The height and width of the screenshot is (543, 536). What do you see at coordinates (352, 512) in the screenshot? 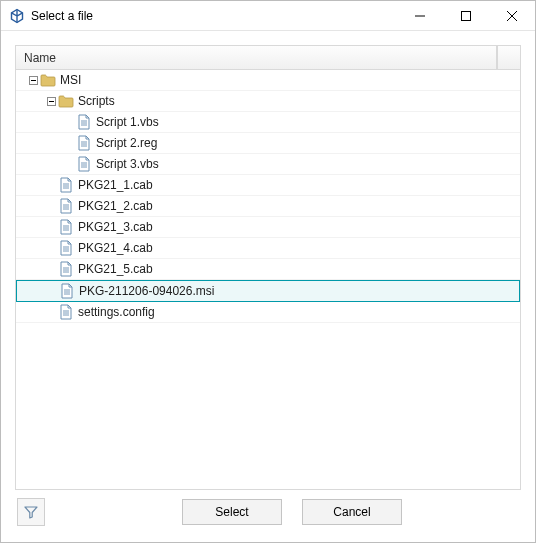
I see `cancel-button: Cancel` at bounding box center [352, 512].